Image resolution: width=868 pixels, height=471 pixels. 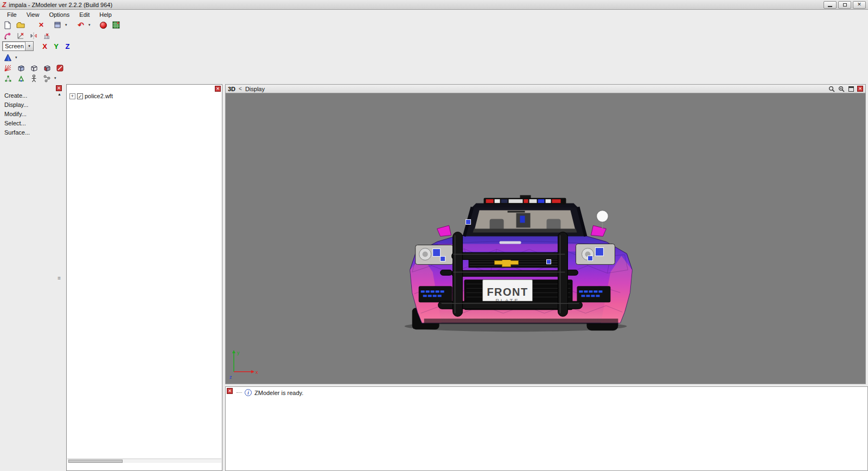 I want to click on menu-file: File, so click(x=12, y=15).